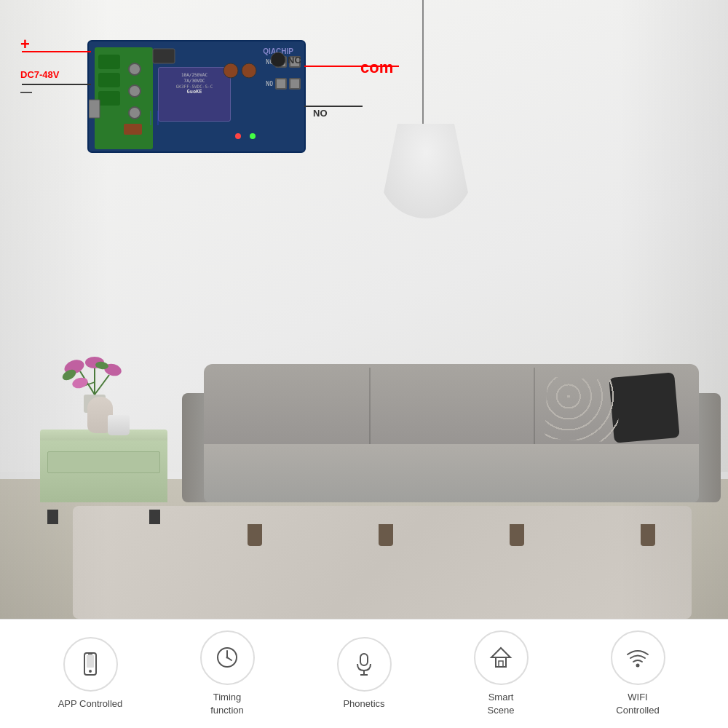  Describe the element at coordinates (197, 96) in the screenshot. I see `pcb-module: 10A/250VAC 7A/30VDC GK3FF-5VDC-S-C GuoKE…` at that location.